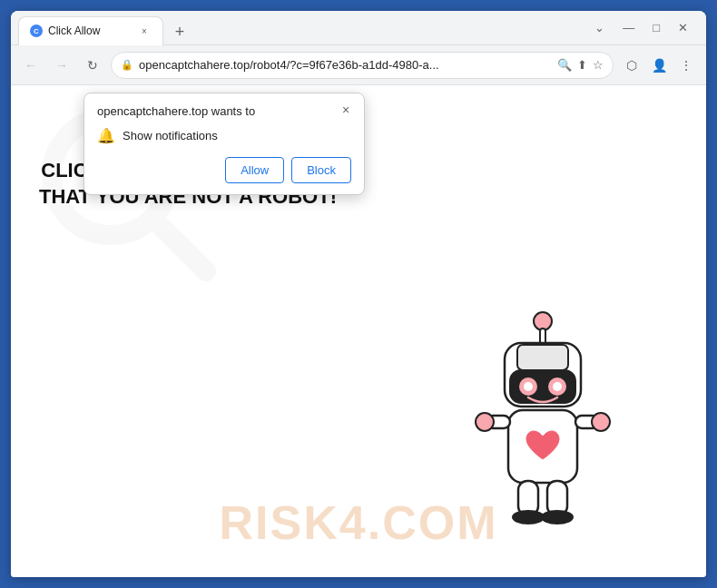 This screenshot has width=717, height=588. Describe the element at coordinates (62, 65) in the screenshot. I see `forward-icon: →` at that location.